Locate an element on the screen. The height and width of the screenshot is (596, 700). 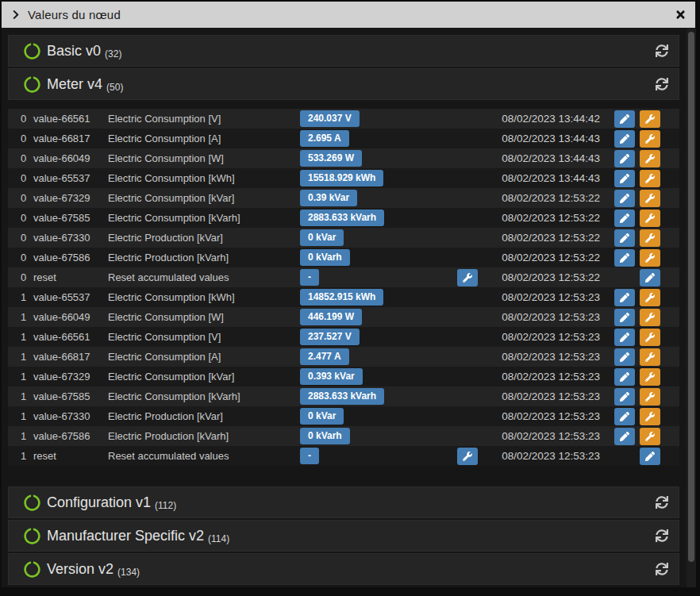
value-description: Electric Consumption [V] is located at coordinates (204, 119).